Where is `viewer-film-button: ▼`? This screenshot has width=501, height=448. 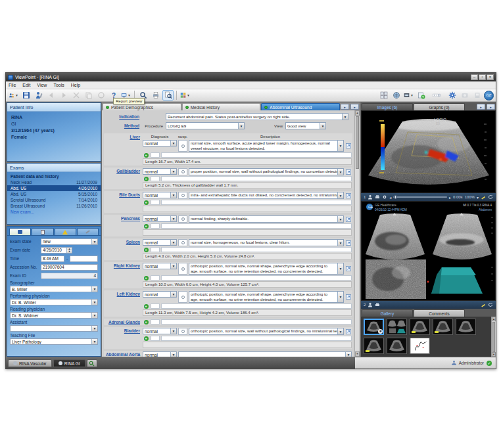 viewer-film-button: ▼ is located at coordinates (409, 95).